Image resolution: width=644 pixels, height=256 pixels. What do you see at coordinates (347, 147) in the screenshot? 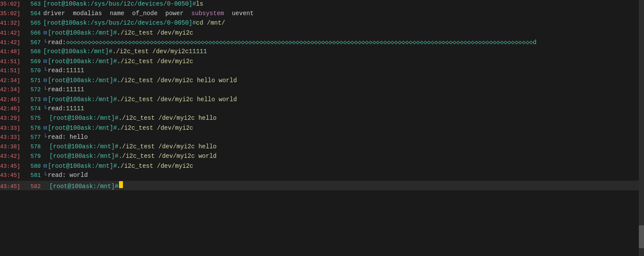
I see `content-578: [root@100ask:/mnt]# ./i2c_test /dev/myi2…` at bounding box center [347, 147].